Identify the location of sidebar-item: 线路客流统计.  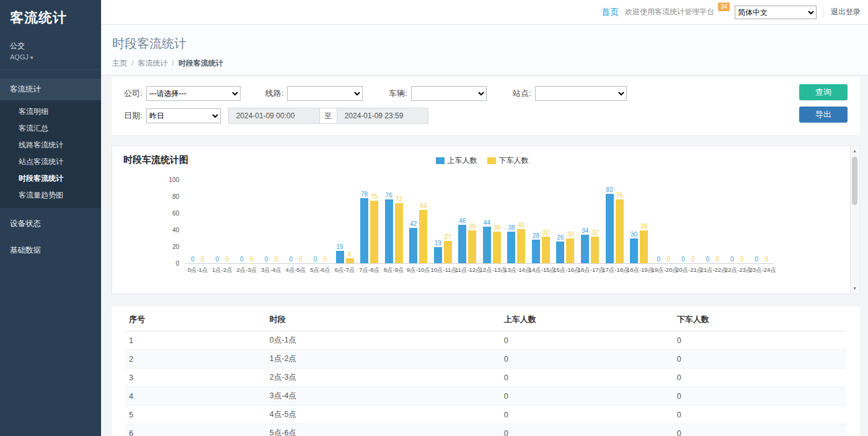
(51, 145).